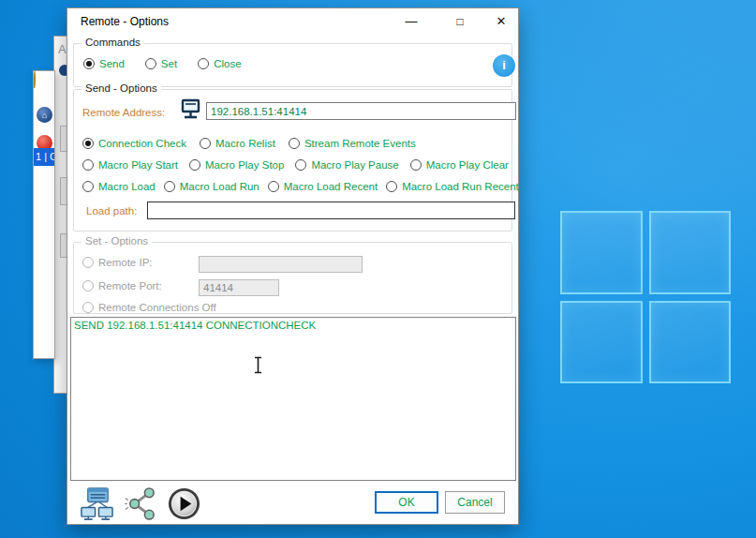  Describe the element at coordinates (292, 66) in the screenshot. I see `commands-groupbox: Commands Send Set Close` at that location.